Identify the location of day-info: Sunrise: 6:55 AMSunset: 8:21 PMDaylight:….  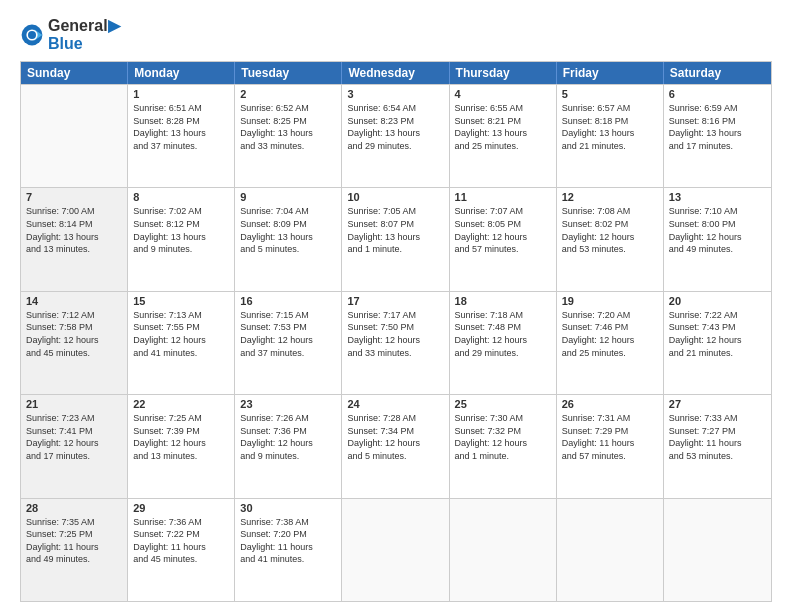
(503, 127).